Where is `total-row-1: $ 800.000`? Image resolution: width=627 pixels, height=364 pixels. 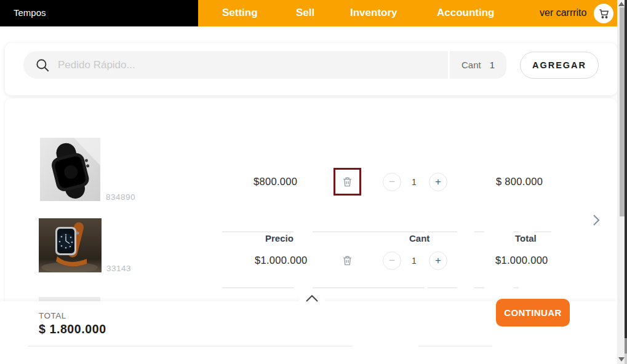 total-row-1: $ 800.000 is located at coordinates (519, 182).